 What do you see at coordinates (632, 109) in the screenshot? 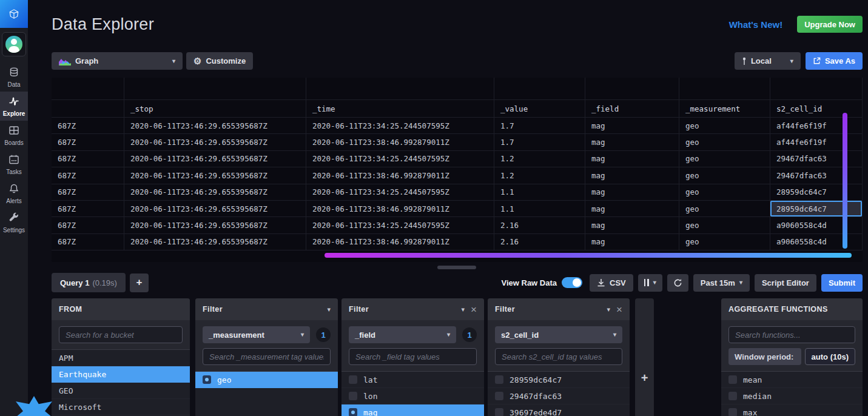
I see `column-header-field: _field` at bounding box center [632, 109].